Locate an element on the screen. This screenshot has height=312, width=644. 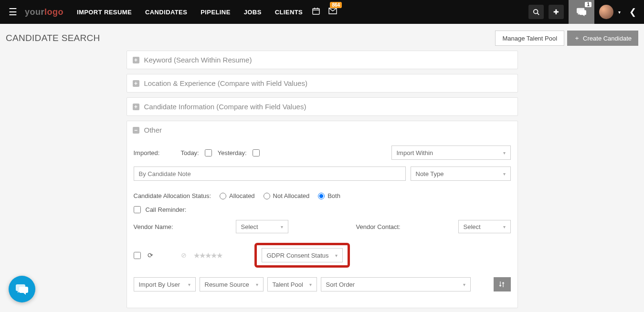
alloc-allocated-radio is located at coordinates (223, 196).